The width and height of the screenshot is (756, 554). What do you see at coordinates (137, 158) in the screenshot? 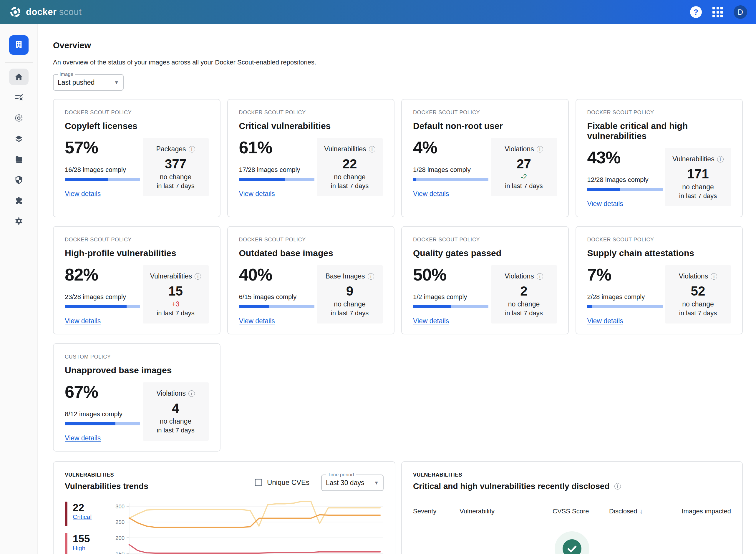
I see `policy-card-copyleft-licenses: DOCKER SCOUT POLICY Copyleft licenses 57…` at bounding box center [137, 158].